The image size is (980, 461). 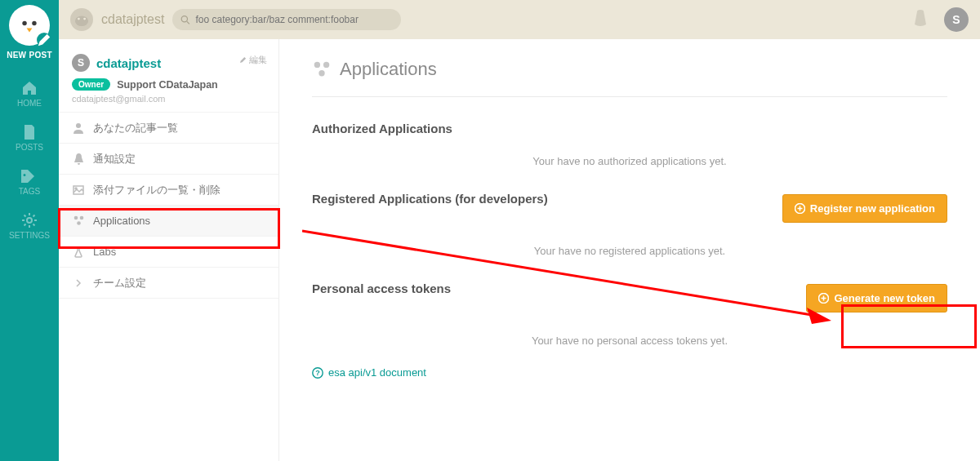 I want to click on top-bar: cdatajptest S, so click(x=519, y=20).